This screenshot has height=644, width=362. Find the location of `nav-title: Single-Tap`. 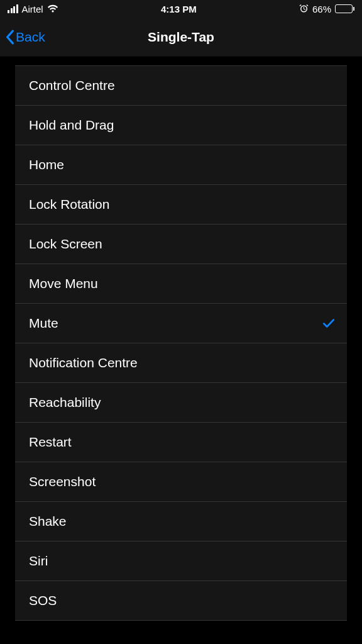

nav-title: Single-Tap is located at coordinates (181, 37).